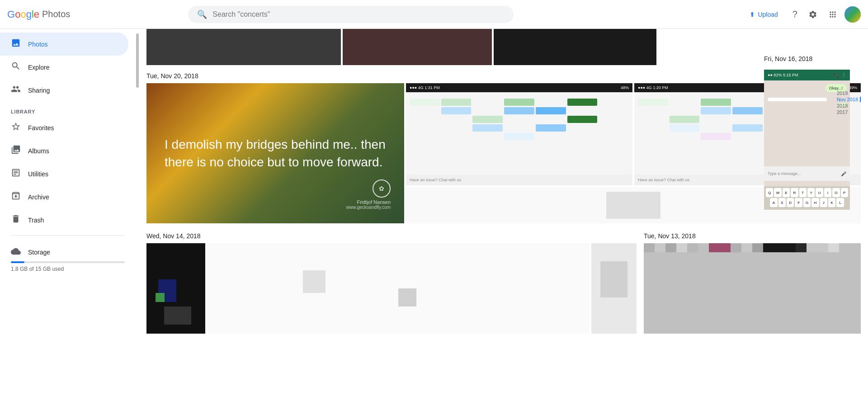  What do you see at coordinates (18, 262) in the screenshot?
I see `storage-bar-fill` at bounding box center [18, 262].